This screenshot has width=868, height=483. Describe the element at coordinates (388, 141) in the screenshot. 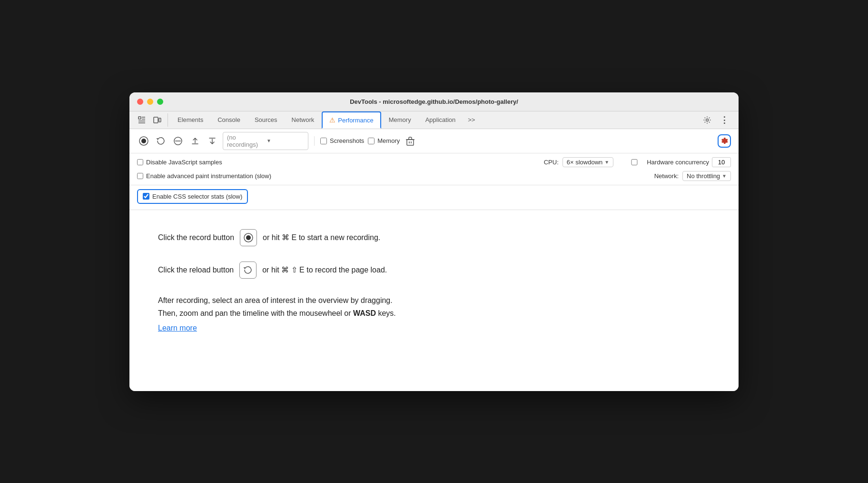

I see `memory-label: Memory` at that location.